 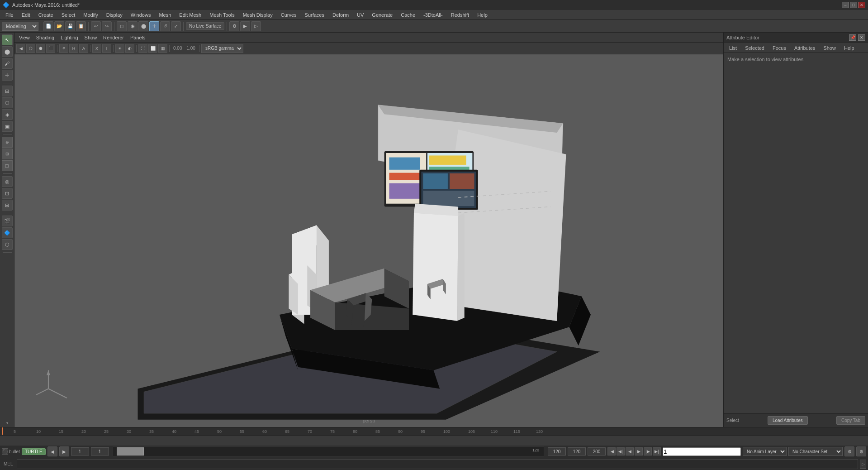 What do you see at coordinates (437, 464) in the screenshot?
I see `mel-input` at bounding box center [437, 464].